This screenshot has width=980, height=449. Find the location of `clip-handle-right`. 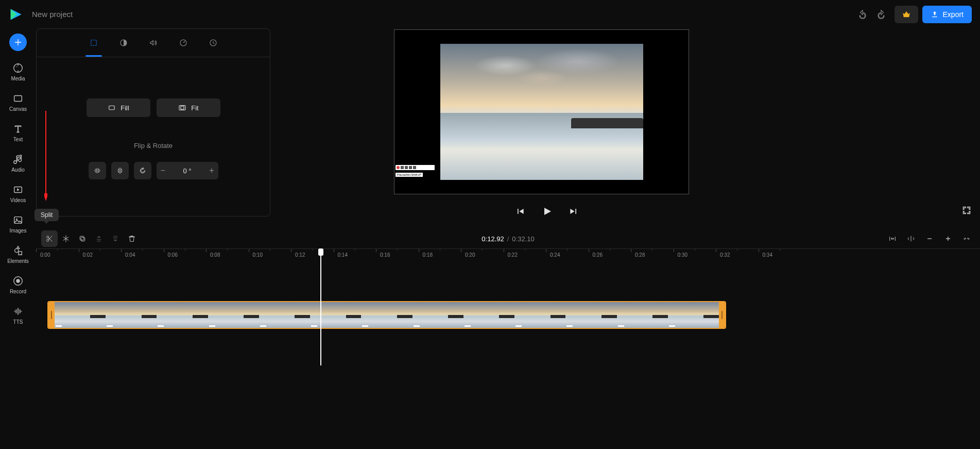

clip-handle-right is located at coordinates (722, 315).